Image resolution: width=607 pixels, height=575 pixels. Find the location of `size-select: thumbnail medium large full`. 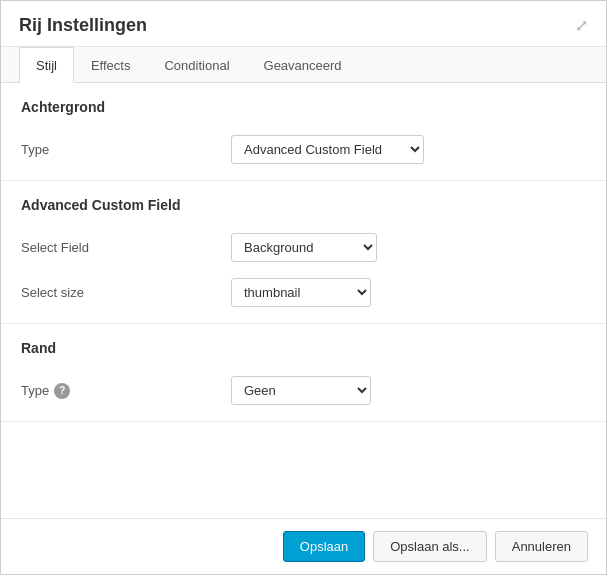

size-select: thumbnail medium large full is located at coordinates (301, 292).